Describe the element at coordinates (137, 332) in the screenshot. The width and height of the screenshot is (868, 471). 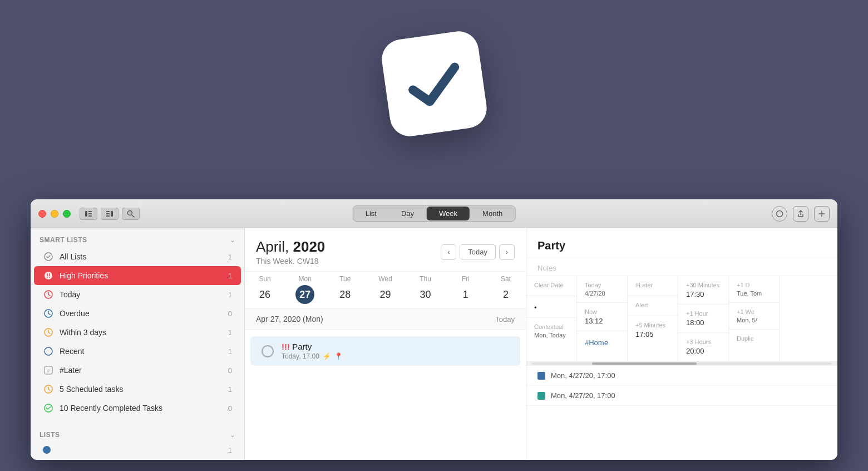
I see `sidebar-item-within-3-days: Within 3 days 1` at that location.